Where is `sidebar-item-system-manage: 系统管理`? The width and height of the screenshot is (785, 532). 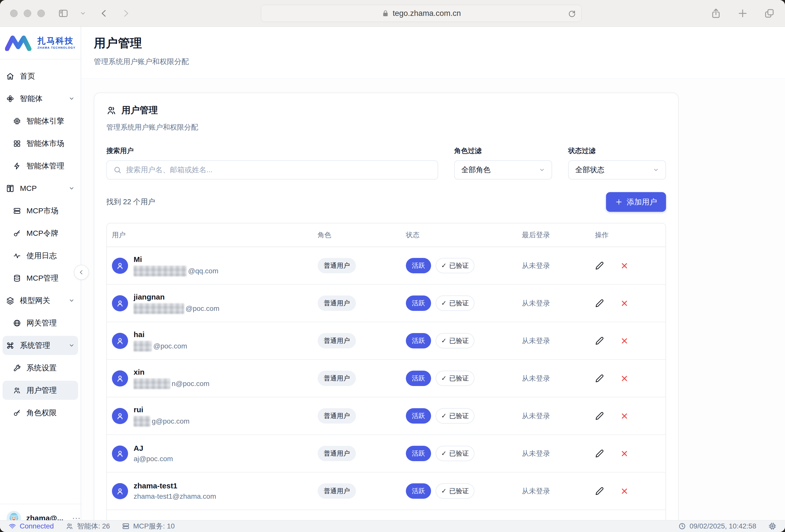 sidebar-item-system-manage: 系统管理 is located at coordinates (40, 345).